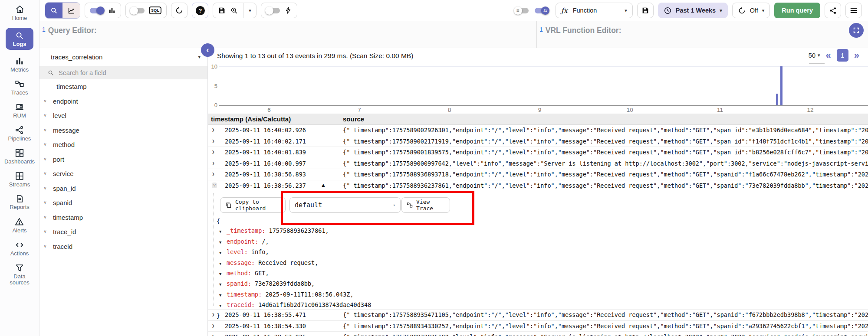  I want to click on histogram-chart: 10 5 0 6789101112, so click(538, 89).